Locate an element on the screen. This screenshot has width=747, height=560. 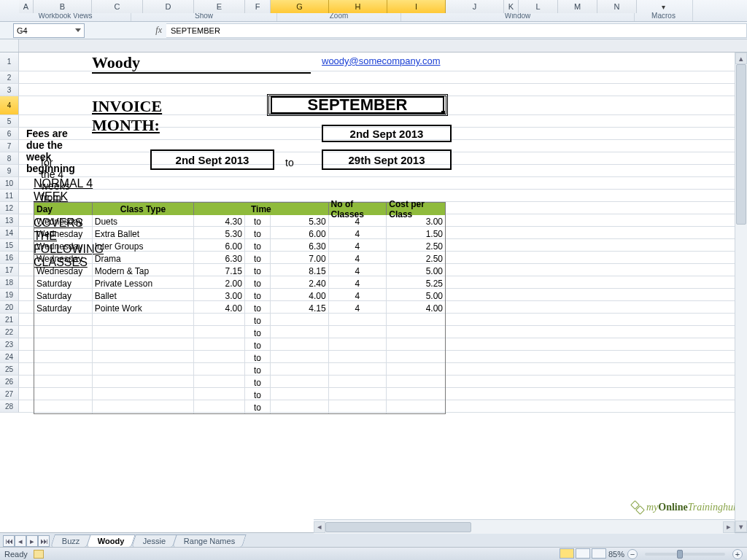
select-all-corner is located at coordinates (9, 45).